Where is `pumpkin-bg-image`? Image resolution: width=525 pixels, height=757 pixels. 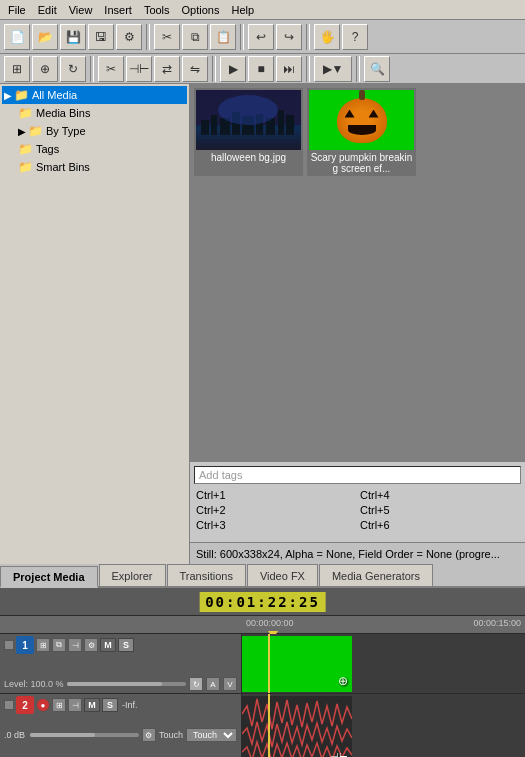 pumpkin-bg-image is located at coordinates (362, 120).